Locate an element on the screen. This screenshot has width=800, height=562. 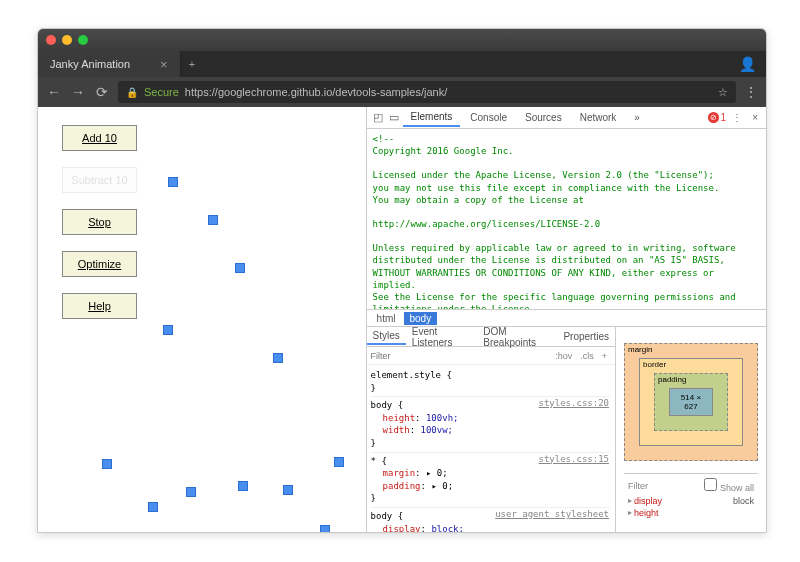
browser-menu-icon: ⋮ is located at coordinates (751, 92).